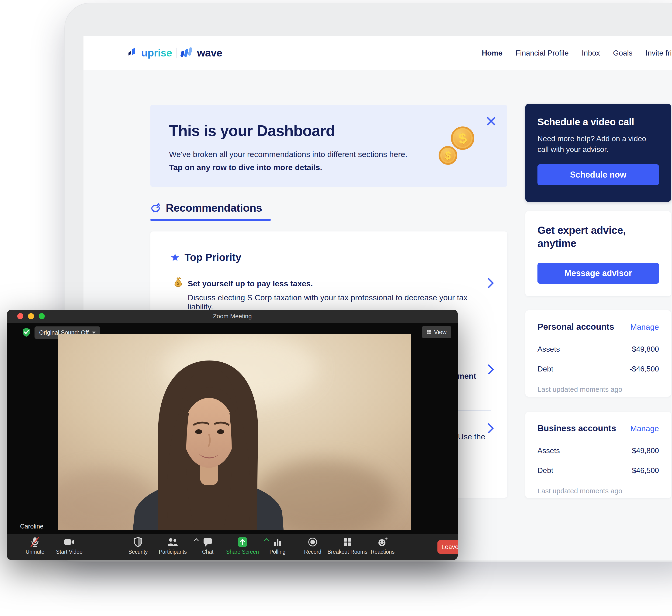 Image resolution: width=672 pixels, height=616 pixels. Describe the element at coordinates (175, 53) in the screenshot. I see `brand-logo: uprise wave` at that location.